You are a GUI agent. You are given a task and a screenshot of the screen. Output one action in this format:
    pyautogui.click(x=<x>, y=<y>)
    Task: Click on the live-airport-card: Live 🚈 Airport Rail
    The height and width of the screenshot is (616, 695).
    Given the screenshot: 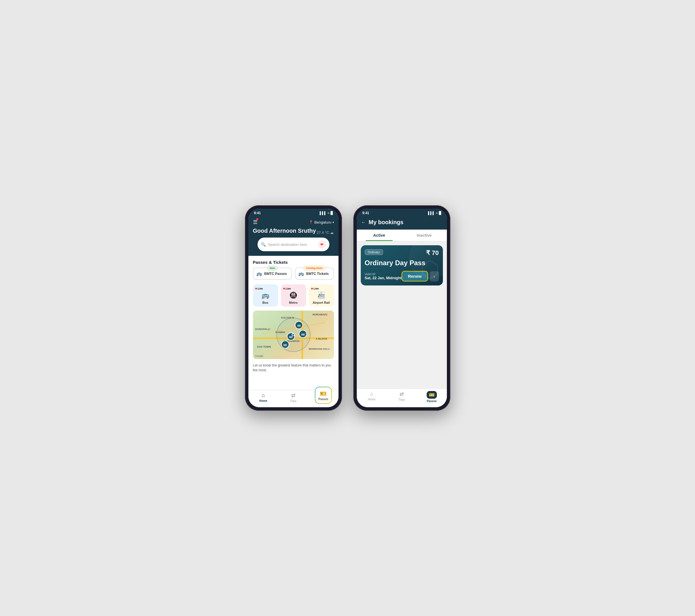 What is the action you would take?
    pyautogui.click(x=321, y=295)
    